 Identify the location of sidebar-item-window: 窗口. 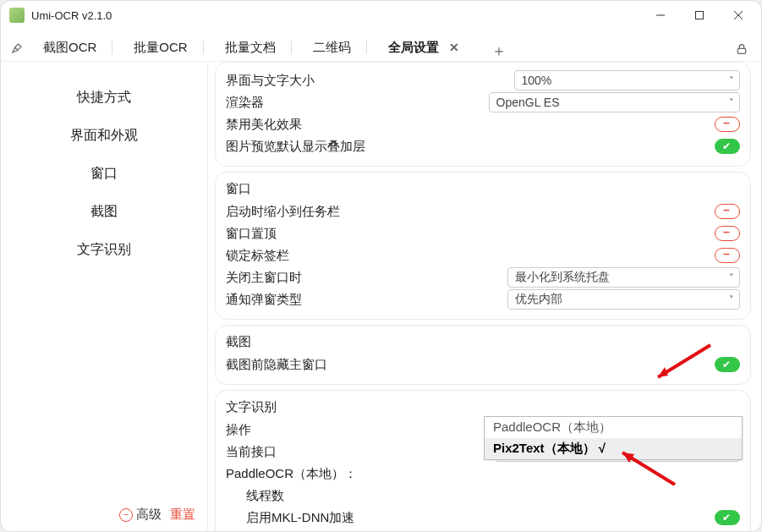
(104, 174).